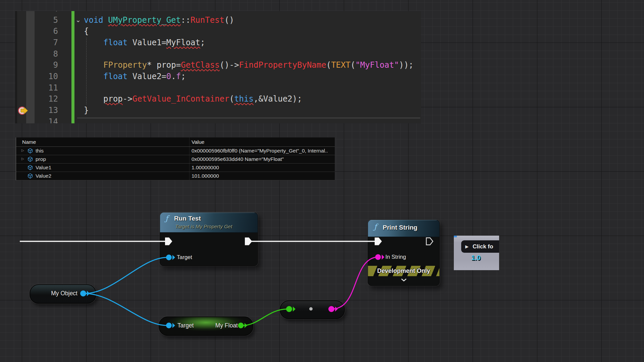  Describe the element at coordinates (227, 326) in the screenshot. I see `pin-label-my-float: My Float` at that location.